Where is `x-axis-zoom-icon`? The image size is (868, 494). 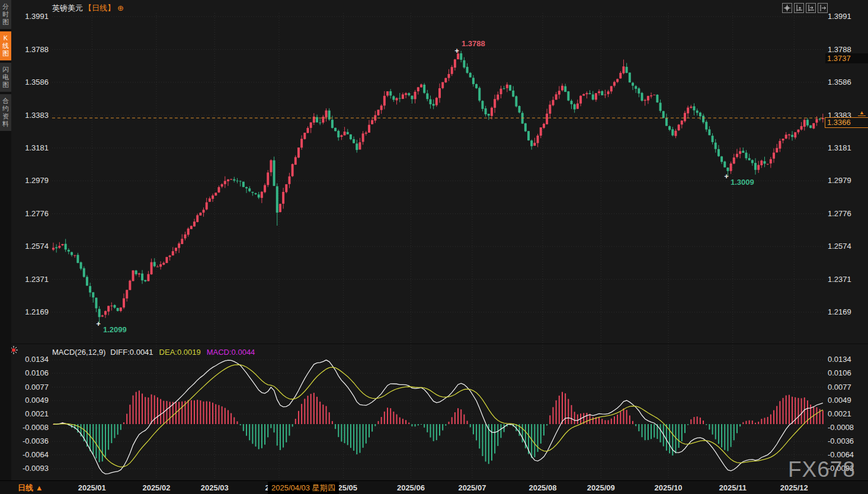
x-axis-zoom-icon is located at coordinates (811, 8).